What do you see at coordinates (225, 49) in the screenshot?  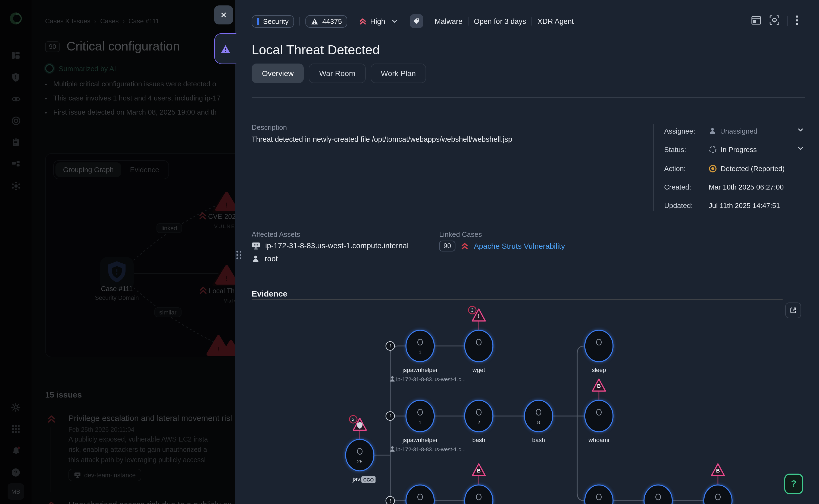 I see `drawer-alert-side-tab` at bounding box center [225, 49].